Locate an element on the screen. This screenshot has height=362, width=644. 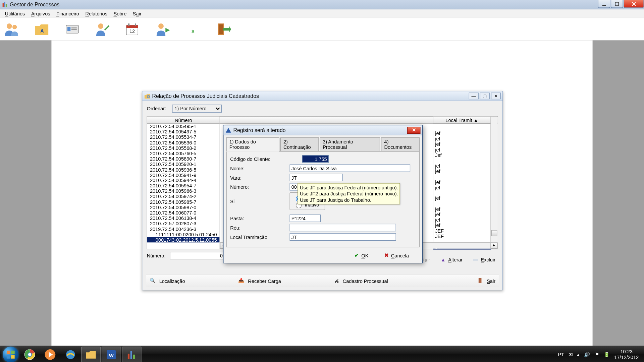
tool-exit-icon is located at coordinates (223, 29).